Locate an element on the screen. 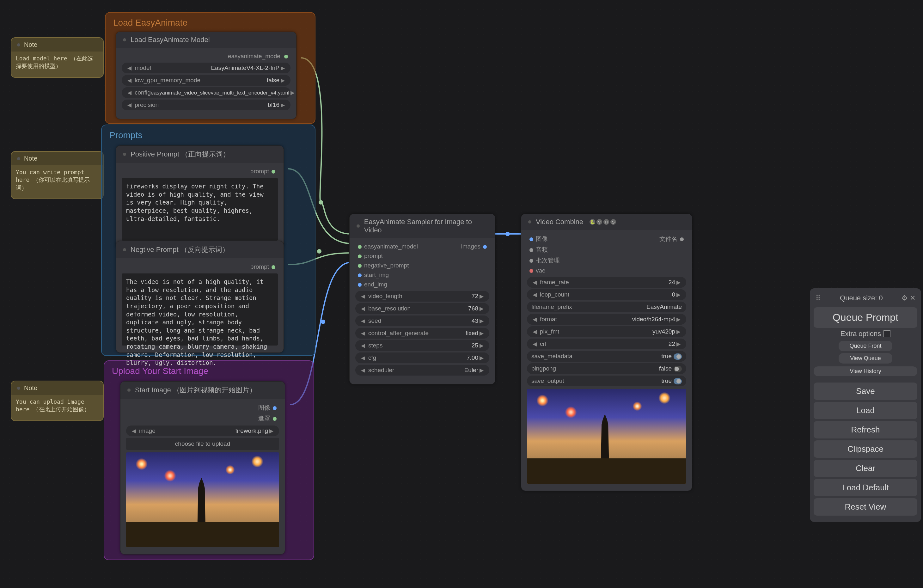 The image size is (923, 588). widget-control-after-generate: ◀control_after_generatefixed▶ is located at coordinates (422, 333).